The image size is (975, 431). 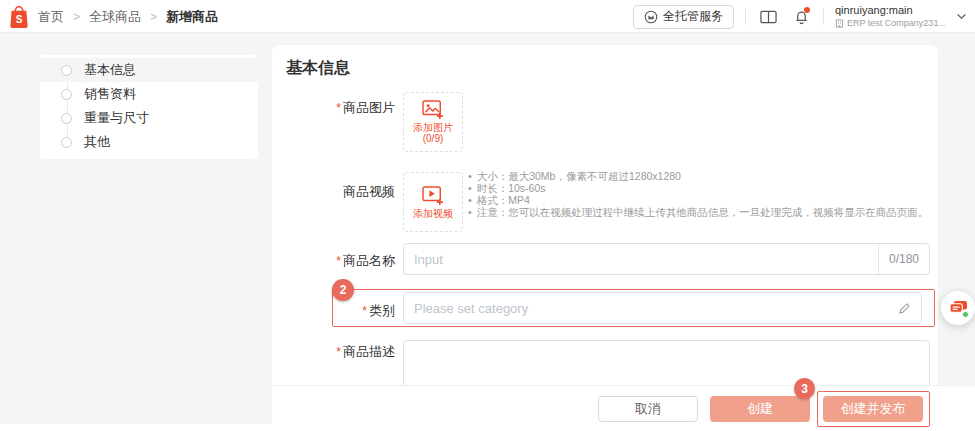 I want to click on breadcrumb-add-product: 新增商品, so click(x=192, y=17).